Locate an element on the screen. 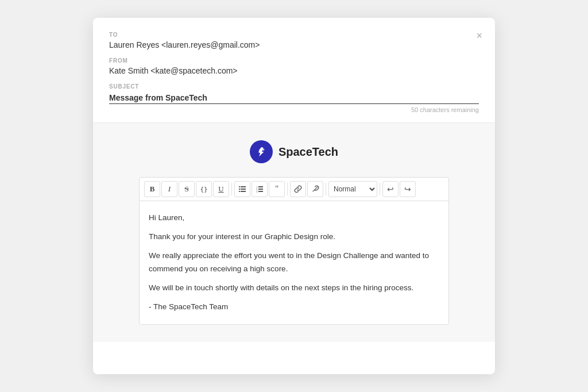 The width and height of the screenshot is (588, 392). code-button: {} is located at coordinates (204, 189).